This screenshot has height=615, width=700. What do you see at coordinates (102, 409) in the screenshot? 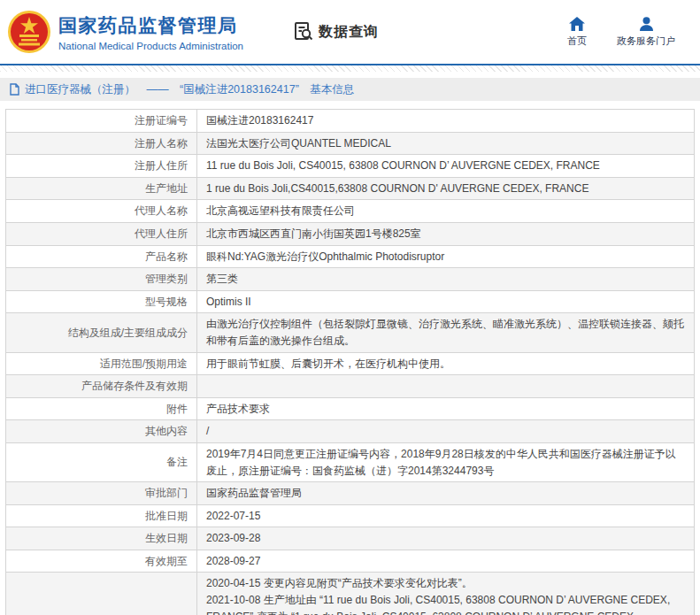
I see `row-label: 附件` at bounding box center [102, 409].